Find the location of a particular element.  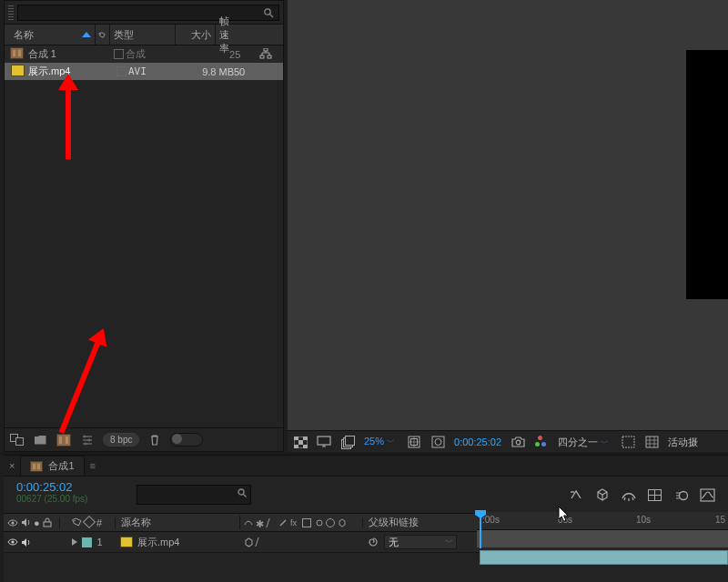

work-area-bar is located at coordinates (602, 538).